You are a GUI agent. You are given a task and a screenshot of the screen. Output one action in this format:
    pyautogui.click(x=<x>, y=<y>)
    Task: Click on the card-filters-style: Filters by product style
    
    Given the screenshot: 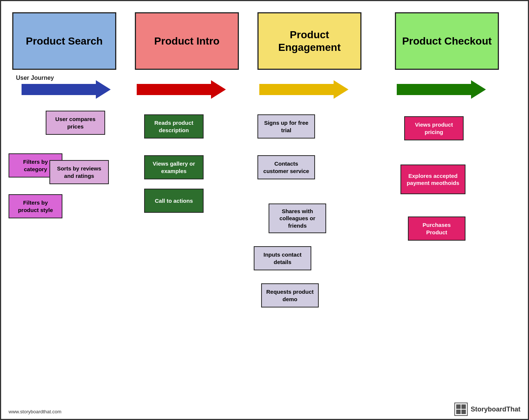 What is the action you would take?
    pyautogui.click(x=36, y=206)
    